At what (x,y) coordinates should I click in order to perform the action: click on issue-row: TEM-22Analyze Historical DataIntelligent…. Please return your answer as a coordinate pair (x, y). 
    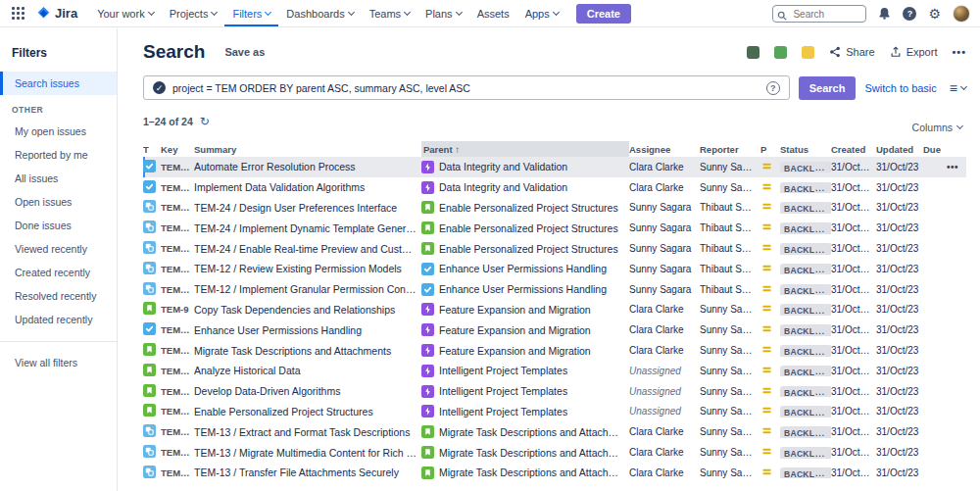
    Looking at the image, I should click on (555, 370).